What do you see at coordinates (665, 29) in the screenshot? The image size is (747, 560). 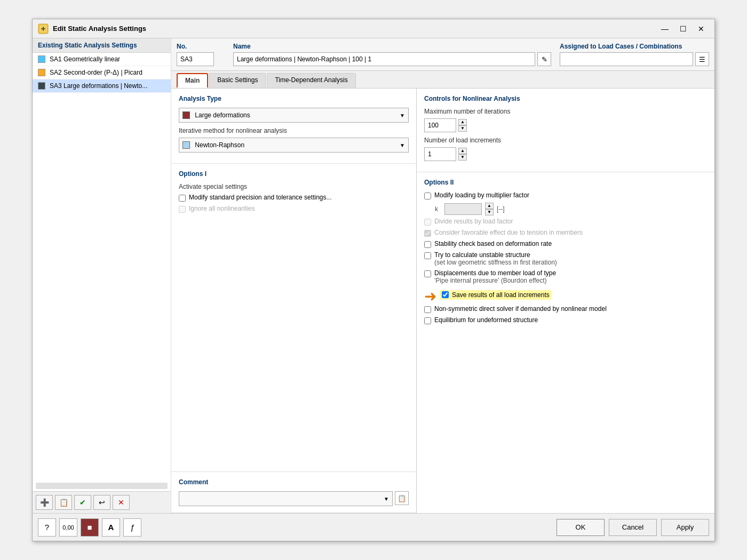 I see `minimize-button: —` at bounding box center [665, 29].